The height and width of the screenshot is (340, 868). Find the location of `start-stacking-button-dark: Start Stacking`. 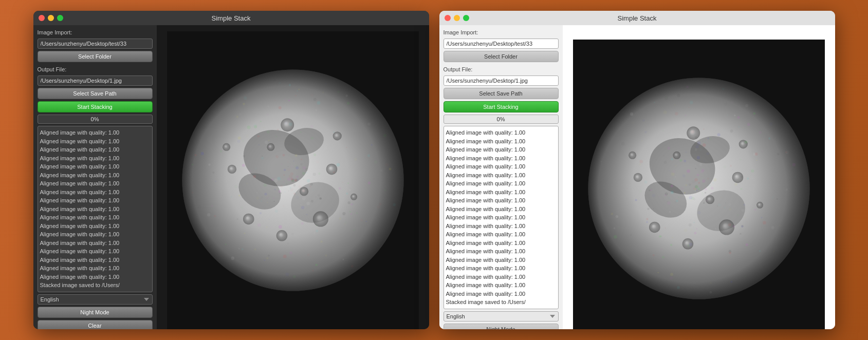

start-stacking-button-dark: Start Stacking is located at coordinates (95, 107).